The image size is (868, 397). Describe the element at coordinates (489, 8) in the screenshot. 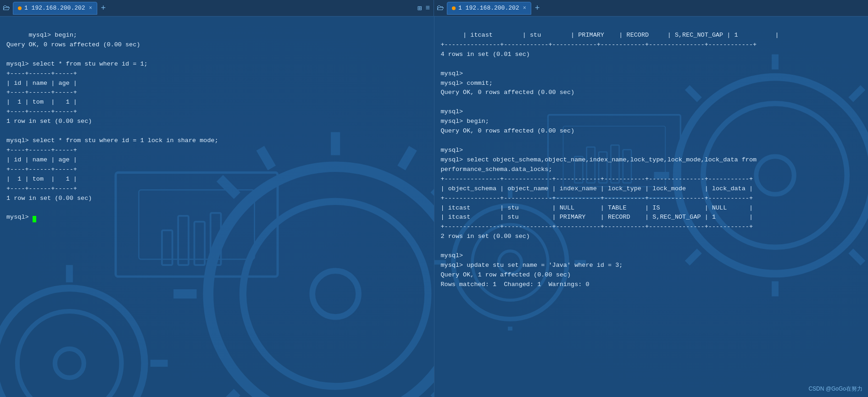

I see `tab-right: 1 192.168.200.202 ×` at that location.